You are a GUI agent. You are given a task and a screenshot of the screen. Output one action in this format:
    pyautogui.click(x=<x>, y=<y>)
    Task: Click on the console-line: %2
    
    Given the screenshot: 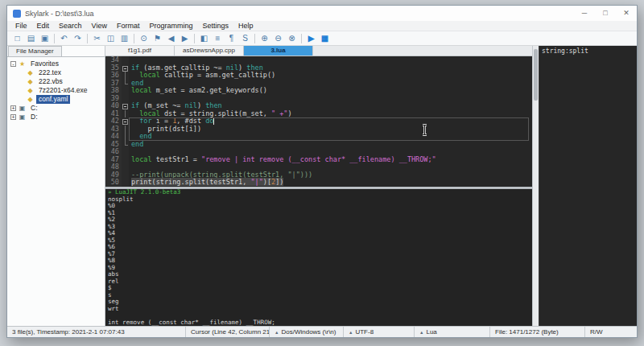 What is the action you would take?
    pyautogui.click(x=320, y=220)
    